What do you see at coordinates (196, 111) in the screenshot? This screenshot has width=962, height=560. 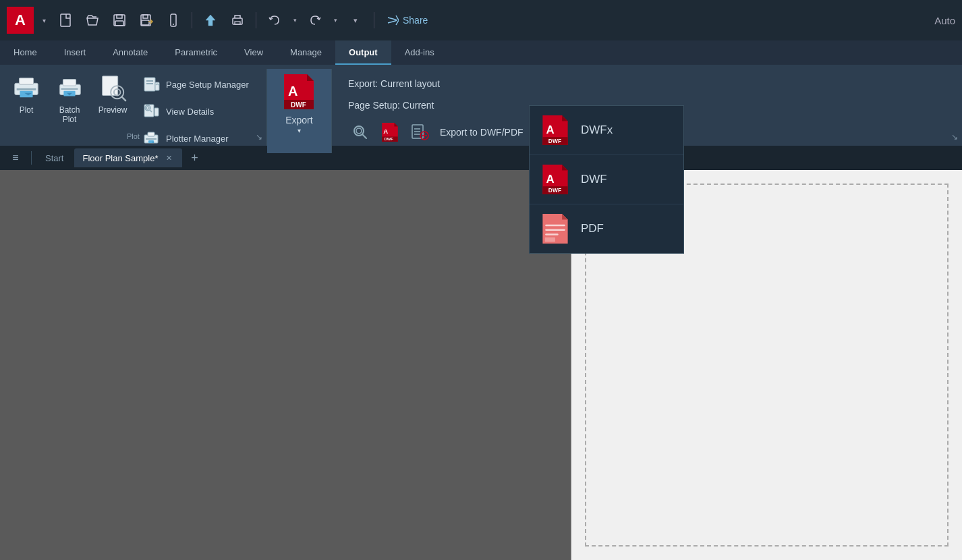 I see `view-details-button: View Details` at bounding box center [196, 111].